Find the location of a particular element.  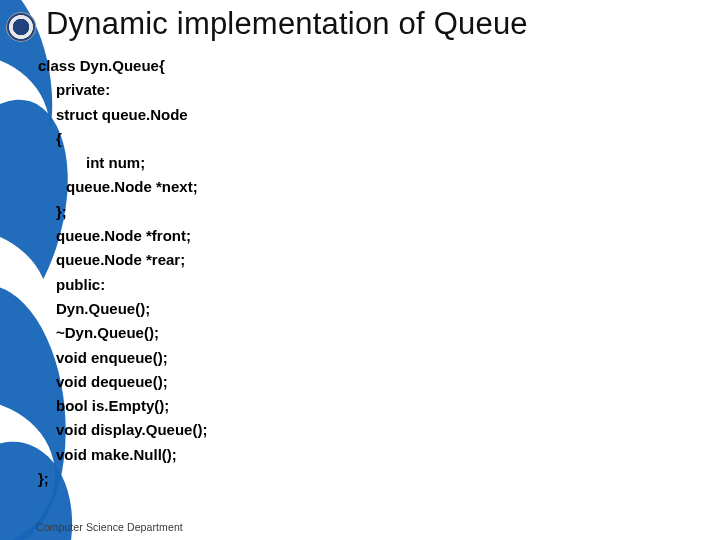

code-line: void display.Queue(); is located at coordinates (122, 430).